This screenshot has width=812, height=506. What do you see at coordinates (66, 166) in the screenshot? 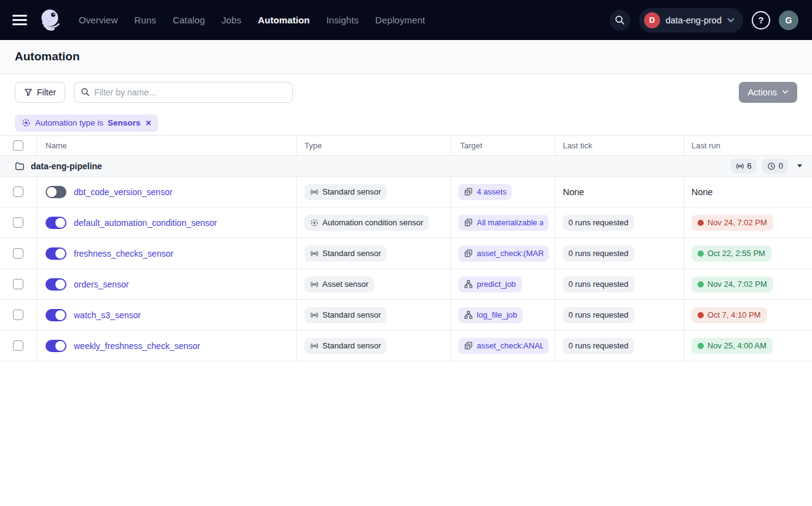
I see `group-name: data-eng-pipeline` at bounding box center [66, 166].